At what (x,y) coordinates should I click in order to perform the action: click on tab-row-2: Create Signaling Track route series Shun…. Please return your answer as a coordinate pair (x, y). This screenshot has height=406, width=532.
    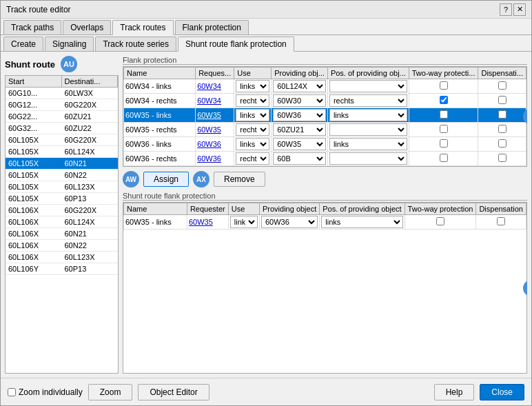
    Looking at the image, I should click on (266, 43).